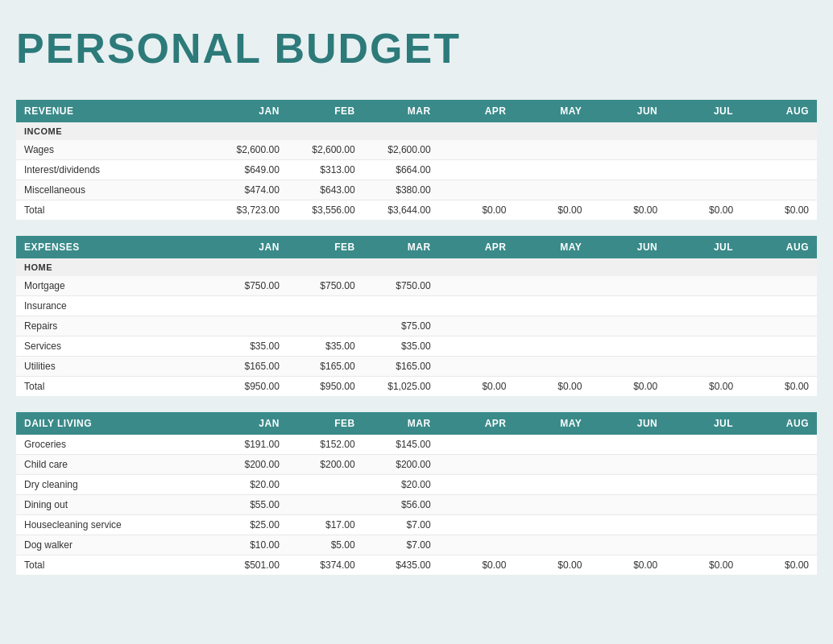  What do you see at coordinates (250, 287) in the screenshot?
I see `mortgage-jan: $750.00` at bounding box center [250, 287].